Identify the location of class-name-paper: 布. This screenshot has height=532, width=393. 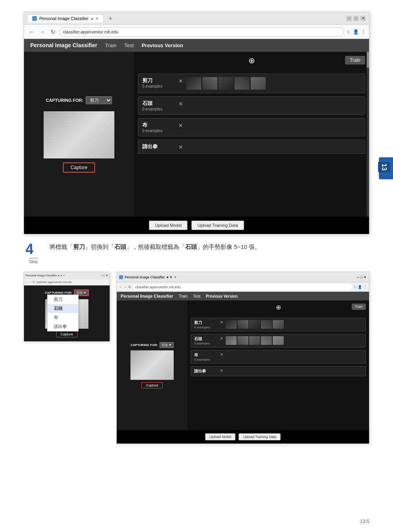
(158, 125).